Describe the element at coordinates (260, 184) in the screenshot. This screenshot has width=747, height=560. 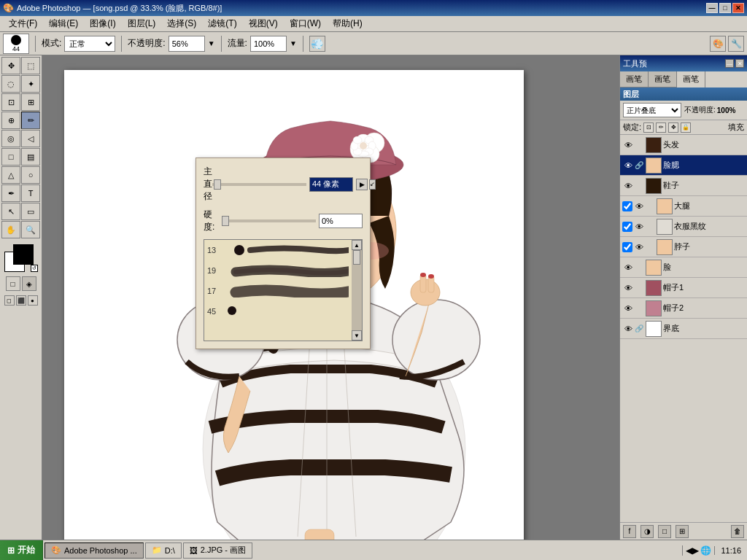
I see `brush-diameter-slider` at that location.